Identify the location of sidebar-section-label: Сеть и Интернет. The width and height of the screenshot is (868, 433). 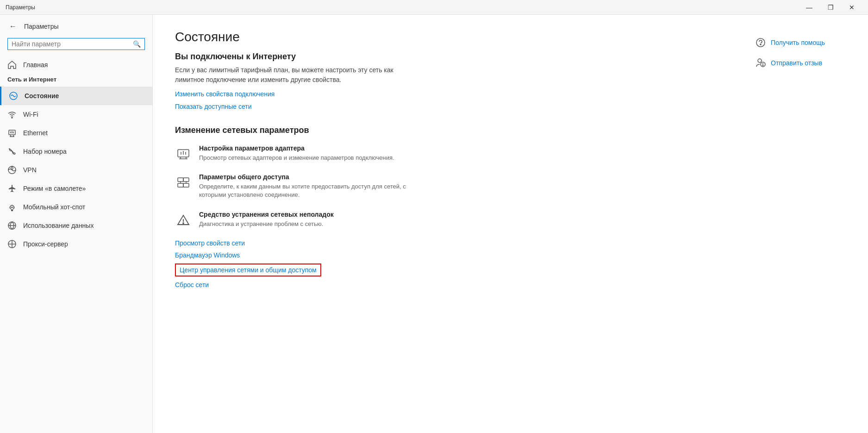
(76, 81).